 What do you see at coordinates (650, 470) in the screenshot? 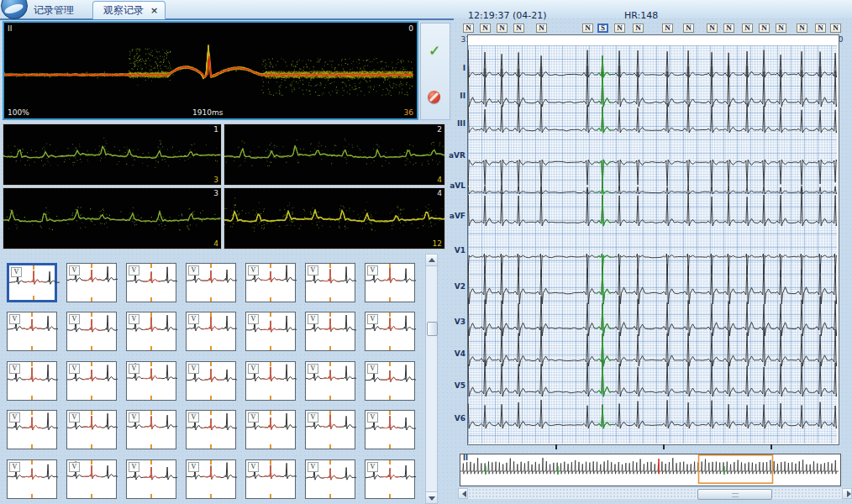
I see `overview-strip: II` at bounding box center [650, 470].